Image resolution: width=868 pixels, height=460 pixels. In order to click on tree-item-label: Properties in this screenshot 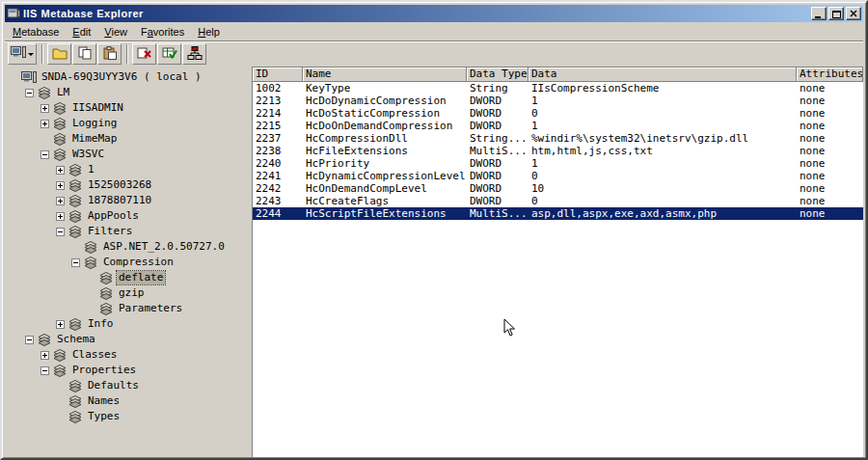, I will do `click(104, 370)`.